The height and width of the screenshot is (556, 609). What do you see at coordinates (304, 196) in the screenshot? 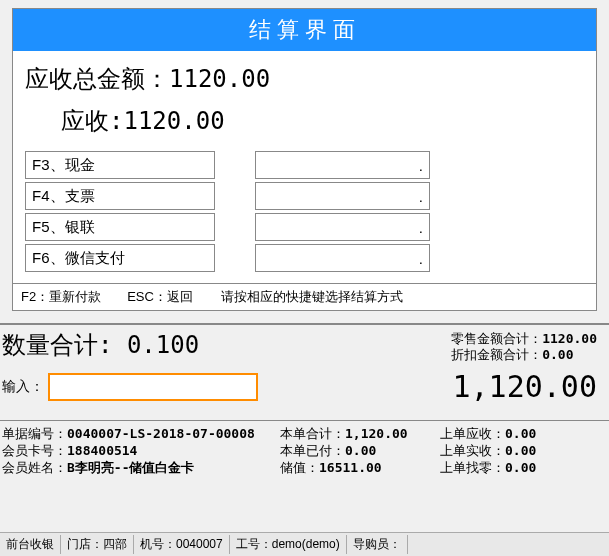
I see `payment-row-cheque: F4、支票` at bounding box center [304, 196].